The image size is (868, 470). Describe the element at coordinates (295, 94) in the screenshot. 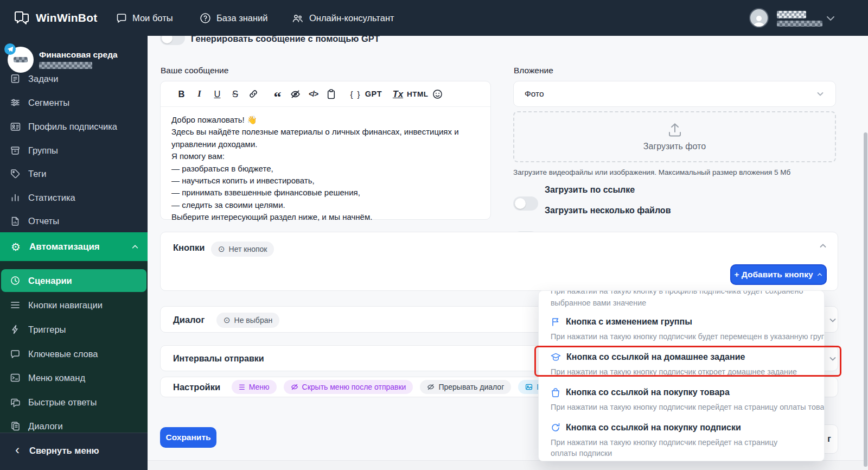

I see `spoiler-eye-off-icon` at that location.